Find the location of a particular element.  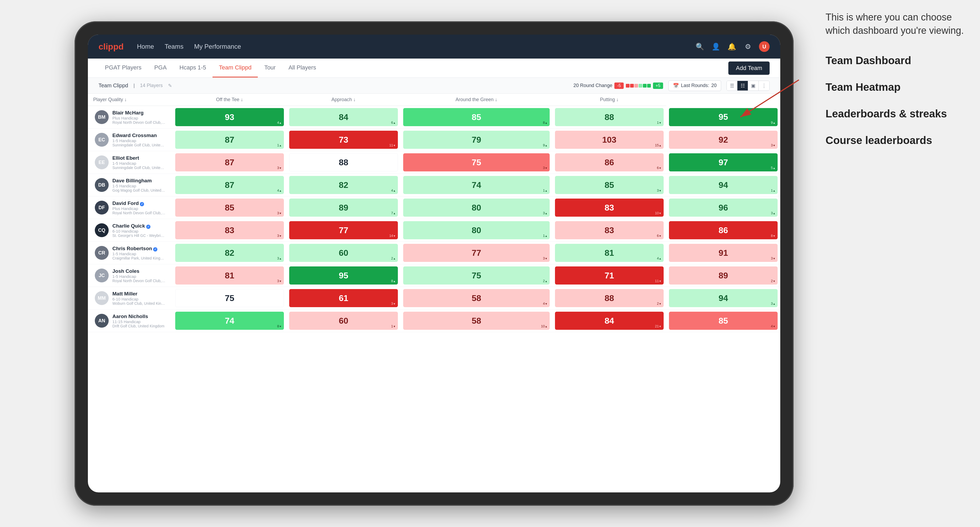

player-cell-3: DB Dave Billingham 1-5 Handicap Gog Mago… is located at coordinates (130, 185).